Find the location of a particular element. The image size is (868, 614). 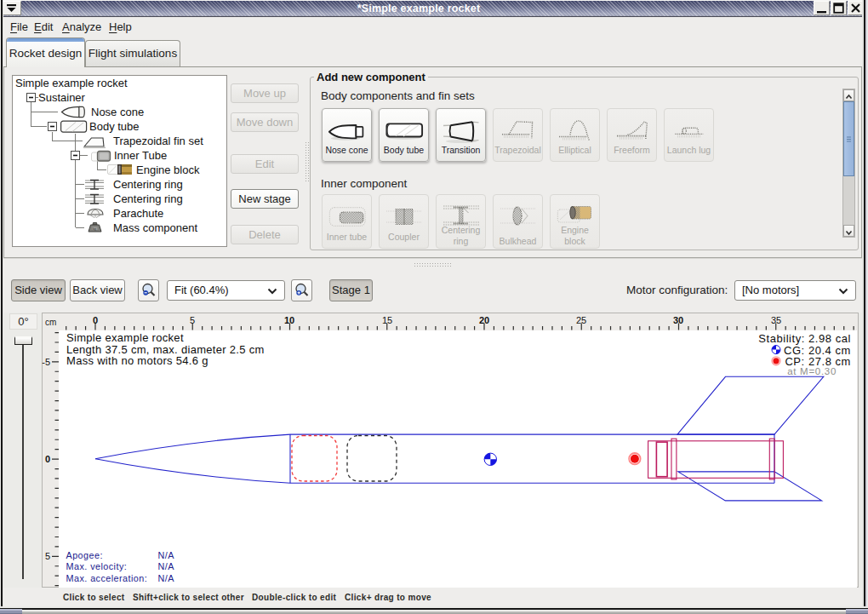

svg-text: Body tube is located at coordinates (114, 126).